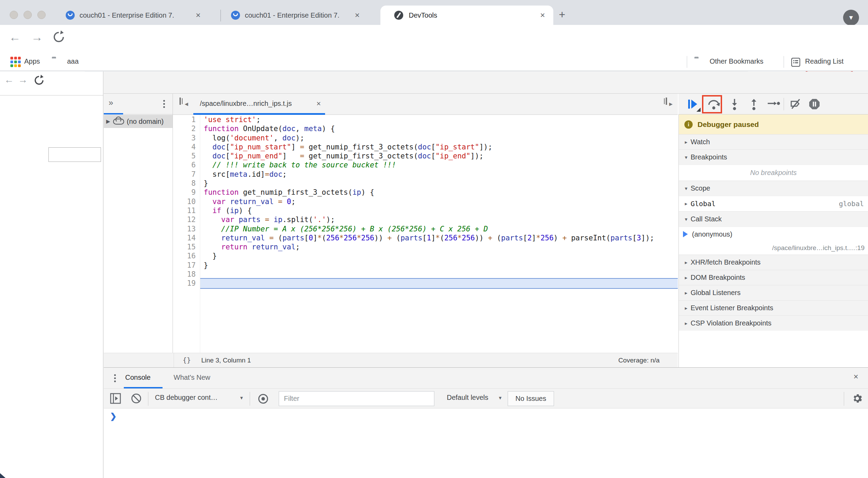 The image size is (868, 478). Describe the element at coordinates (186, 183) in the screenshot. I see `line-number: 8` at that location.